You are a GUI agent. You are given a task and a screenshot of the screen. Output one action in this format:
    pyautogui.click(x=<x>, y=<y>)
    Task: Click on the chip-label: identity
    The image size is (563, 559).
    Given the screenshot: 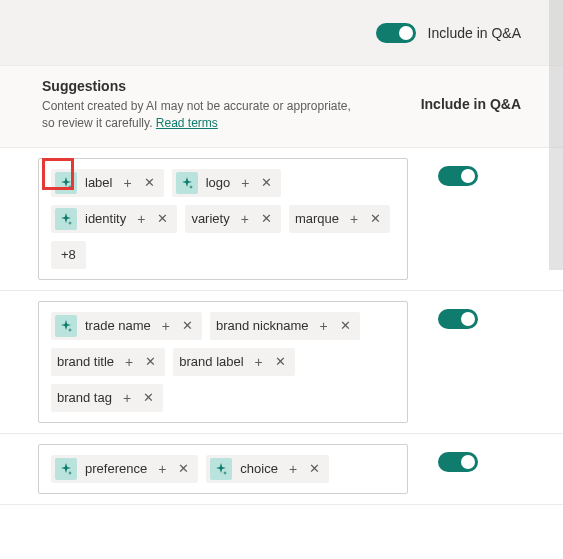 What is the action you would take?
    pyautogui.click(x=106, y=218)
    